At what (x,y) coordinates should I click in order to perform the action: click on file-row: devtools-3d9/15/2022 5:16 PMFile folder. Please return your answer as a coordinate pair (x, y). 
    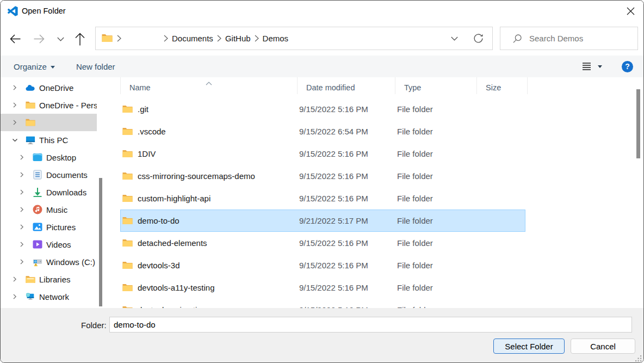
    Looking at the image, I should click on (323, 266).